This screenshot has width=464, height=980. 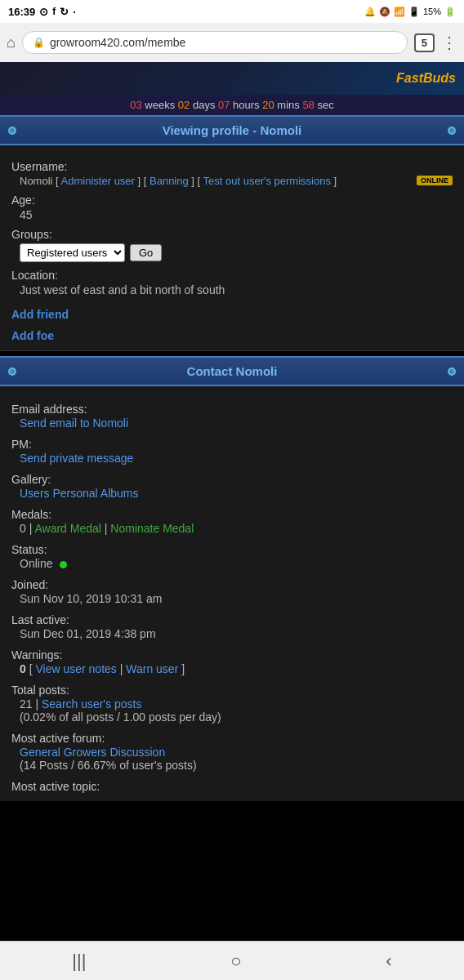 I want to click on recents-icon: |||, so click(x=78, y=961).